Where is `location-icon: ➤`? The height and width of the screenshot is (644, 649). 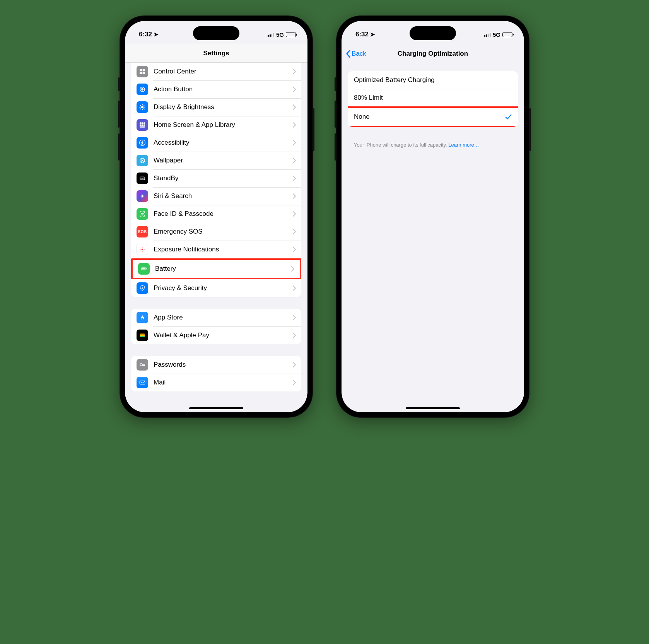
location-icon: ➤ is located at coordinates (373, 34).